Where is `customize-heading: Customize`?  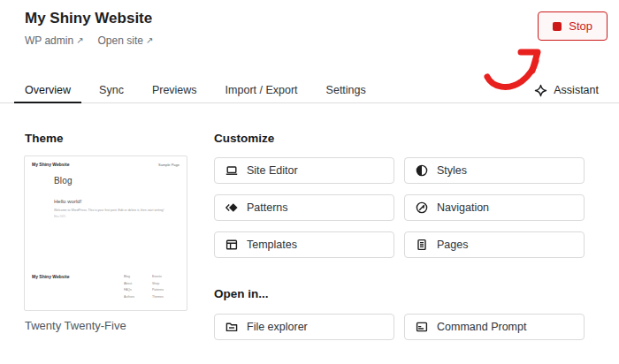 customize-heading: Customize is located at coordinates (244, 138).